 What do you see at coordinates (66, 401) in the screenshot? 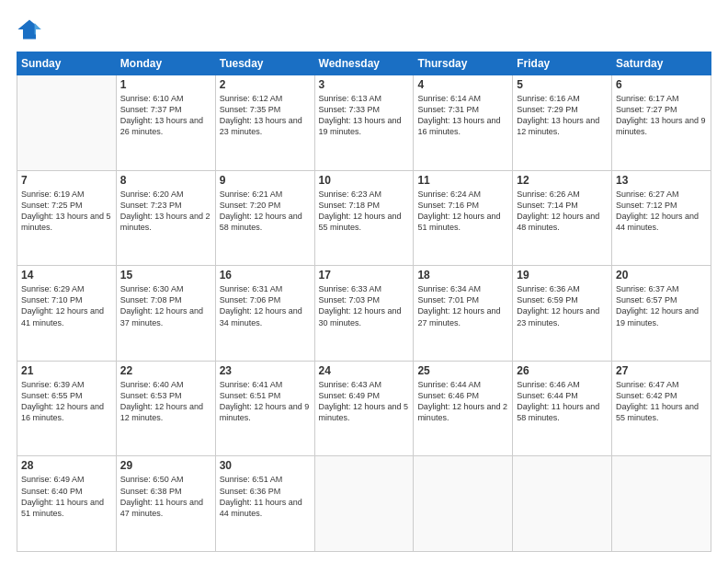
I see `day-info: Sunrise: 6:39 AM Sunset: 6:55 PM Dayligh…` at bounding box center [66, 401].